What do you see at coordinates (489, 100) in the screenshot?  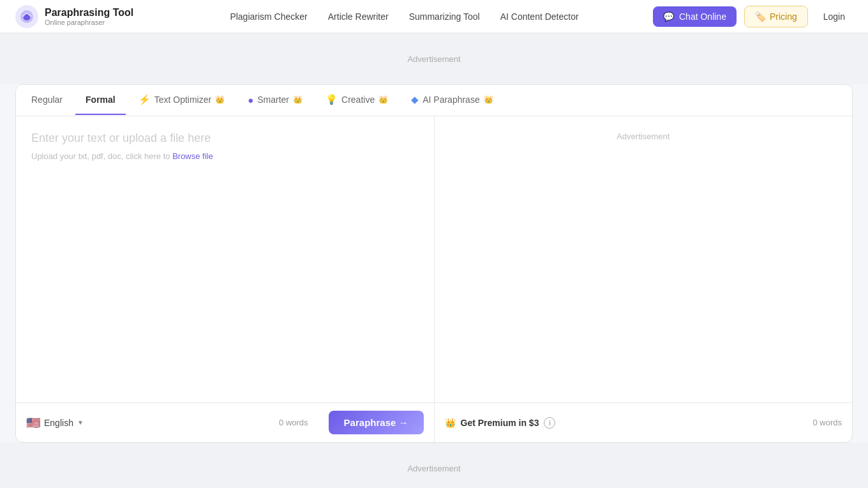 I see `ai-paraphrase-crown: 👑` at bounding box center [489, 100].